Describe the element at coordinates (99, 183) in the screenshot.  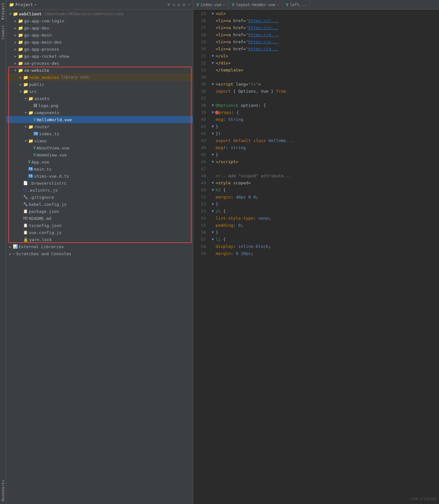
I see `list-item: 📄 .browserslistrc` at that location.